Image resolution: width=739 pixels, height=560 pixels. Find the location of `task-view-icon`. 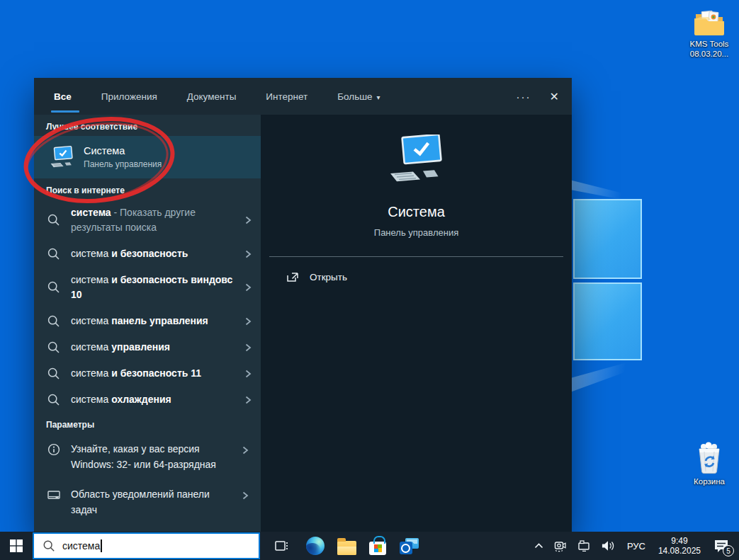

task-view-icon is located at coordinates (281, 546).